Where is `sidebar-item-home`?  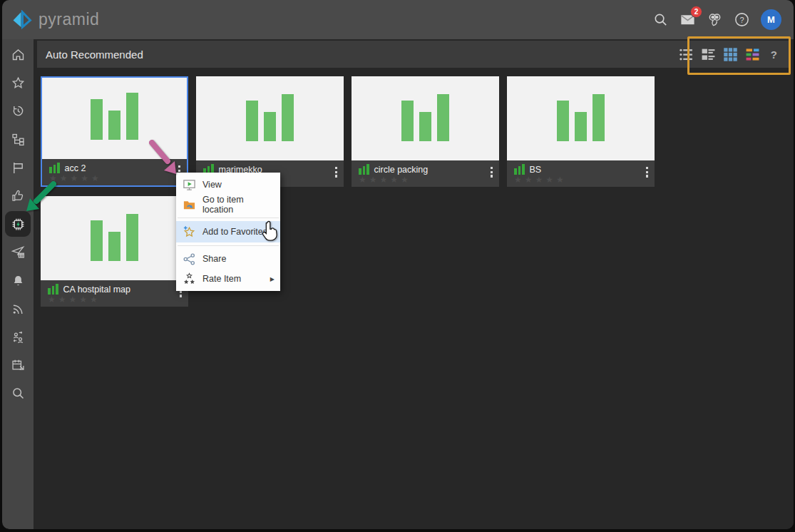 sidebar-item-home is located at coordinates (18, 55).